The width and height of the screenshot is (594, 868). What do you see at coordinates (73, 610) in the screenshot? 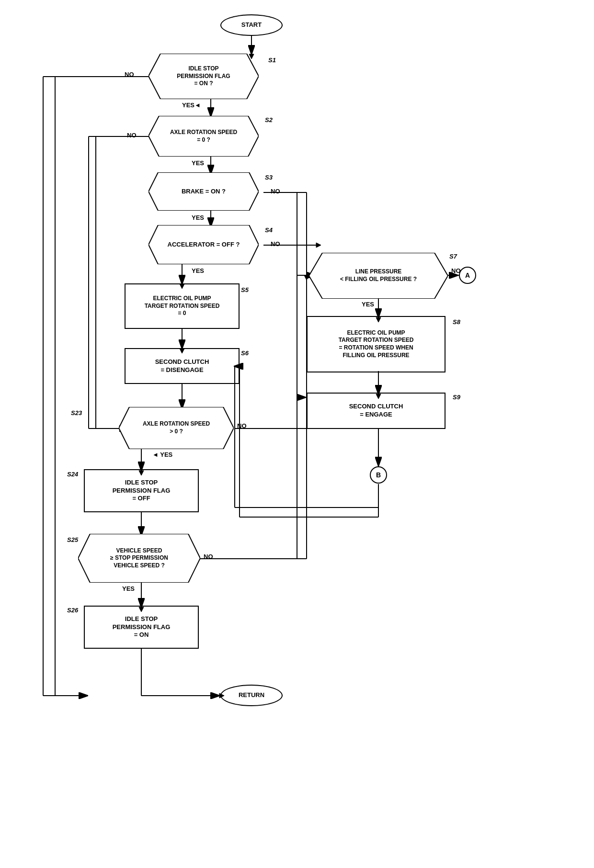
I see `s26-step-label: S26` at bounding box center [73, 610].